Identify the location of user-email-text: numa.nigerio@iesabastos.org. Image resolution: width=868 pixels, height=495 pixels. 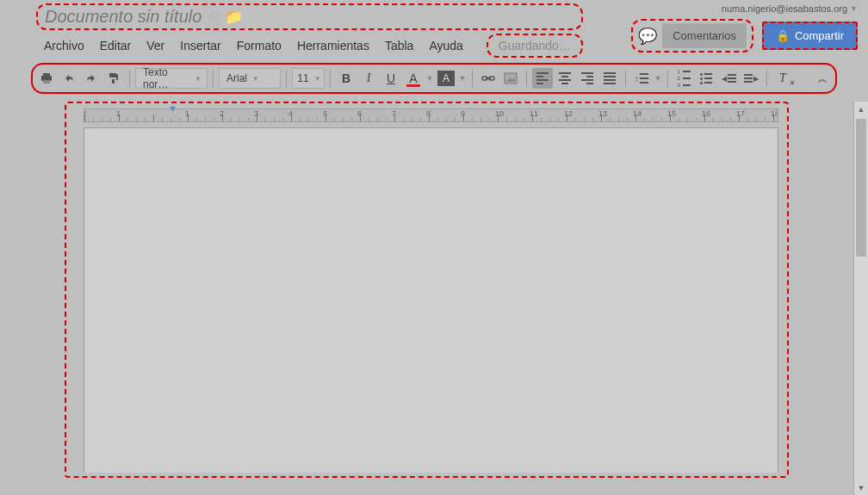
(784, 9).